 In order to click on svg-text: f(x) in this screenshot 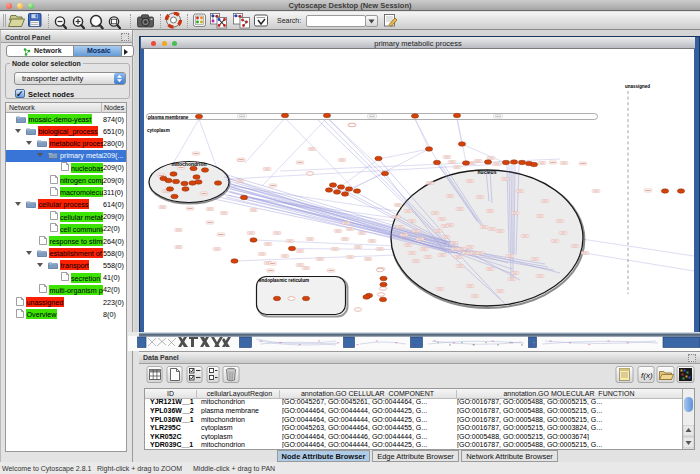, I will do `click(647, 376)`.